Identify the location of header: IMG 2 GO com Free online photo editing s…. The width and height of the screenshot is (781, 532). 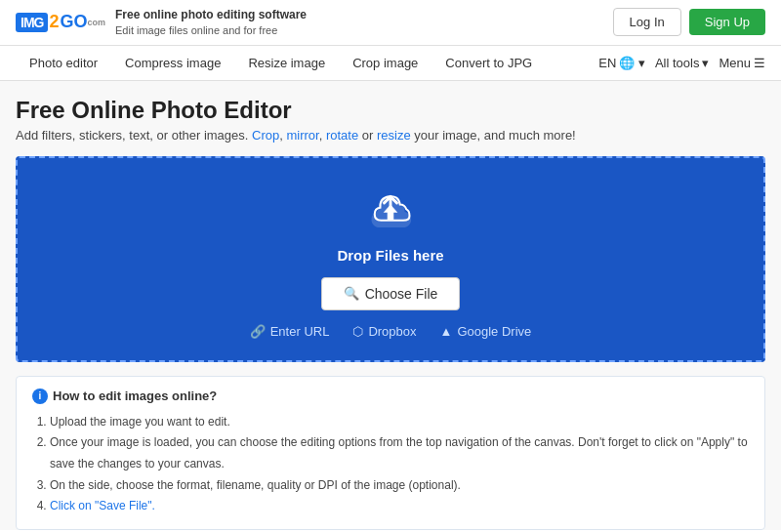
(390, 23).